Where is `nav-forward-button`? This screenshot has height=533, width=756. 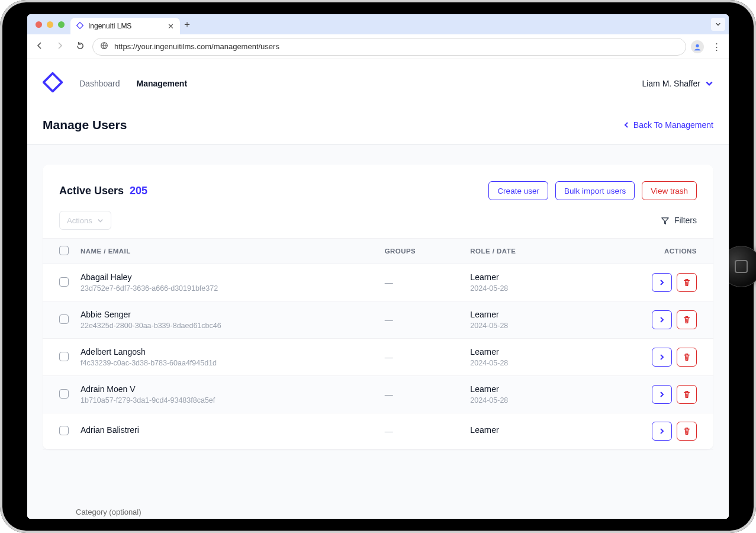 nav-forward-button is located at coordinates (60, 46).